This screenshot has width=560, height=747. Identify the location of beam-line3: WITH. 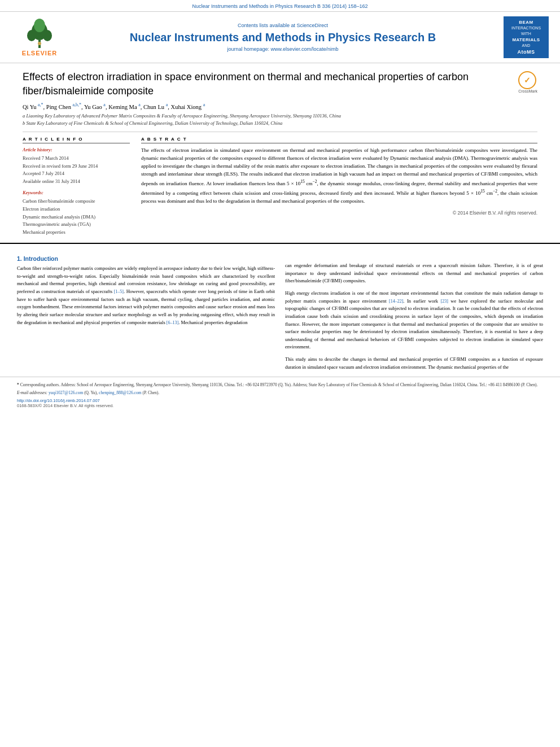
(526, 34).